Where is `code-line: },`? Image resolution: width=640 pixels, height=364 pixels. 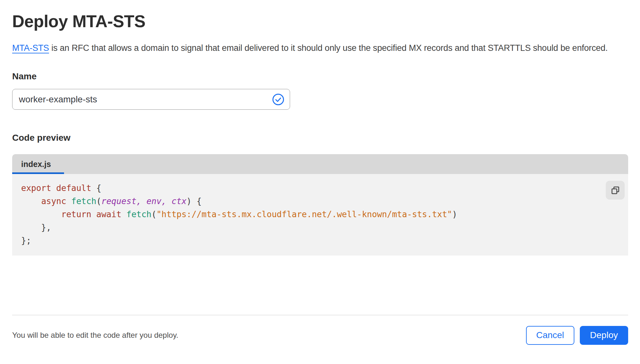 code-line: }, is located at coordinates (310, 228).